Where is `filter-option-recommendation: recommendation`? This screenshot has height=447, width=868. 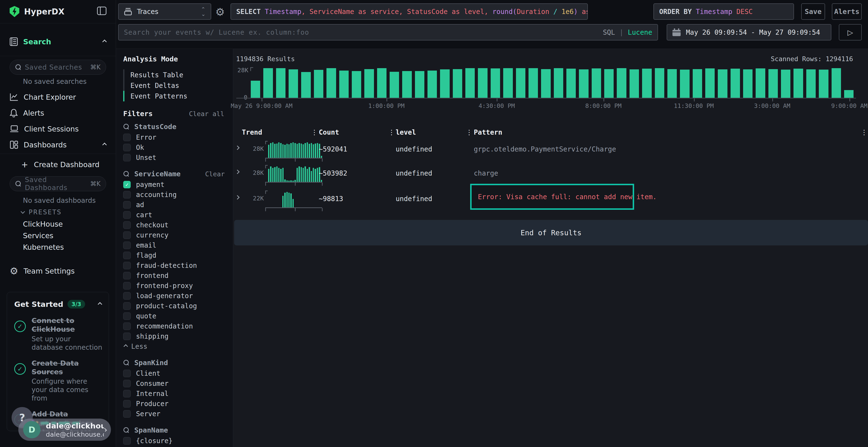 filter-option-recommendation: recommendation is located at coordinates (176, 326).